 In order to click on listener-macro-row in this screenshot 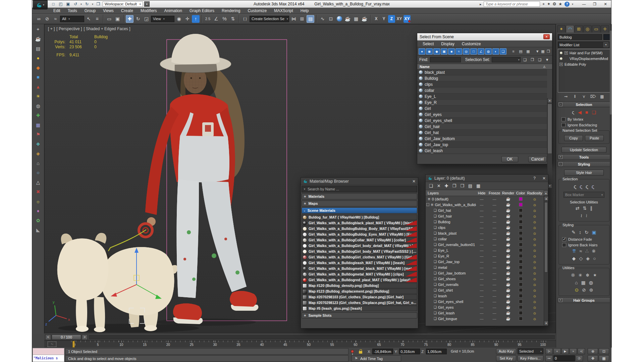, I will do `click(48, 352)`.